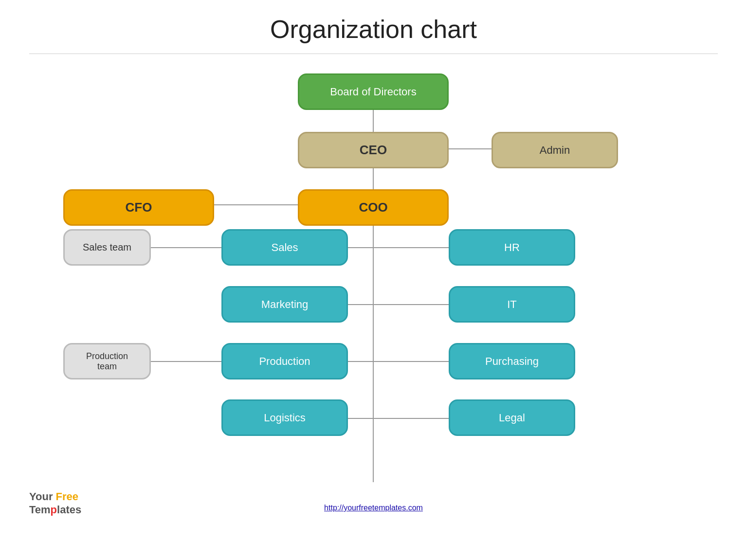 The width and height of the screenshot is (747, 560). Describe the element at coordinates (40, 510) in the screenshot. I see `logo-tem: Tem` at that location.